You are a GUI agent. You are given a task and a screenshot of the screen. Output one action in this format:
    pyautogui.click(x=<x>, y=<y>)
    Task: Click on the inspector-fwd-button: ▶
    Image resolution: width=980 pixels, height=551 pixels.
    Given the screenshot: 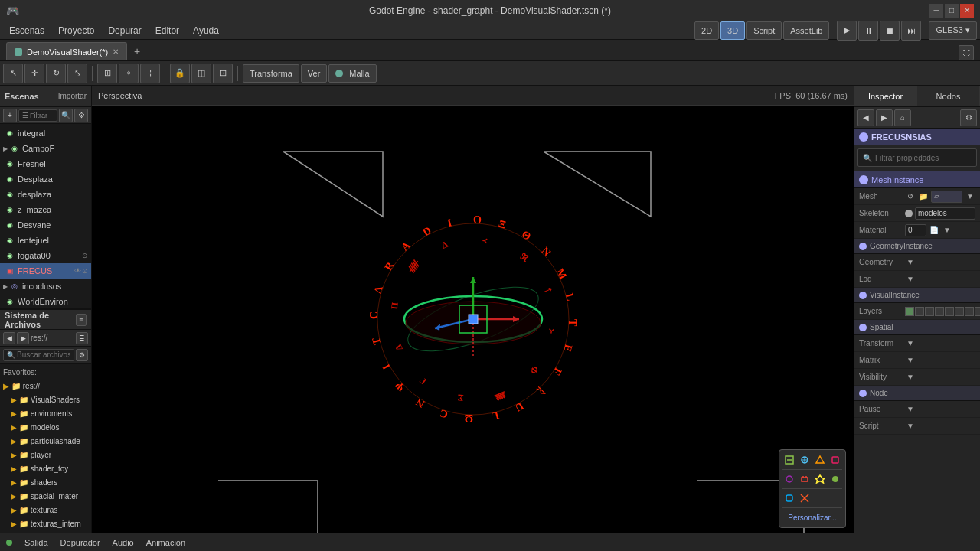 What is the action you would take?
    pyautogui.click(x=884, y=118)
    